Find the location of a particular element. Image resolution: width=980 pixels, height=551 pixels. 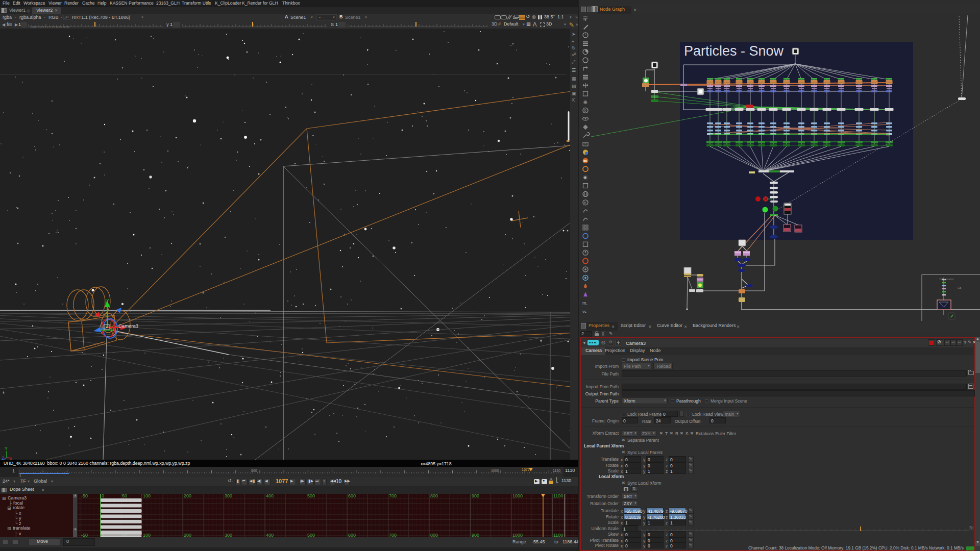

svg-text: vc is located at coordinates (584, 311).